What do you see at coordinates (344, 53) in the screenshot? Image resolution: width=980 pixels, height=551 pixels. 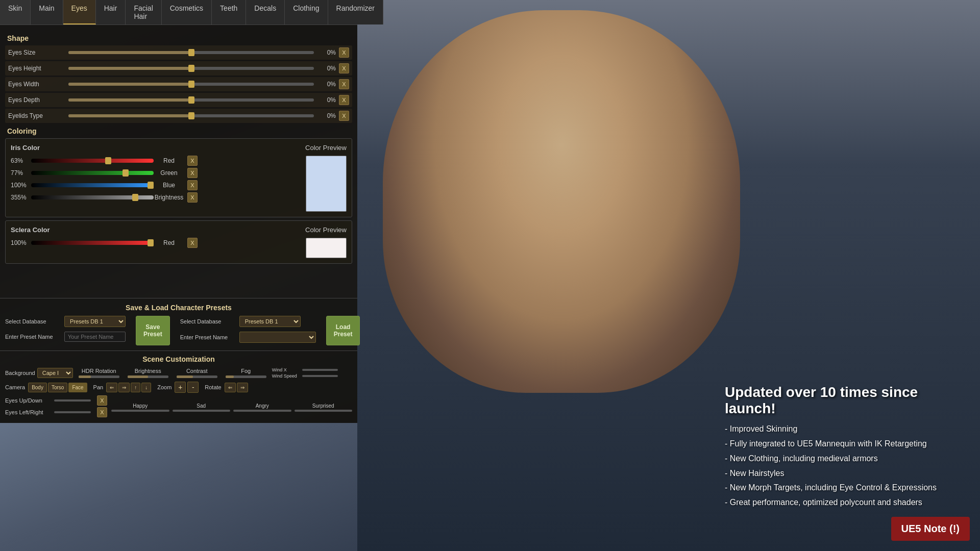 I see `eyes-size-reset: X` at bounding box center [344, 53].